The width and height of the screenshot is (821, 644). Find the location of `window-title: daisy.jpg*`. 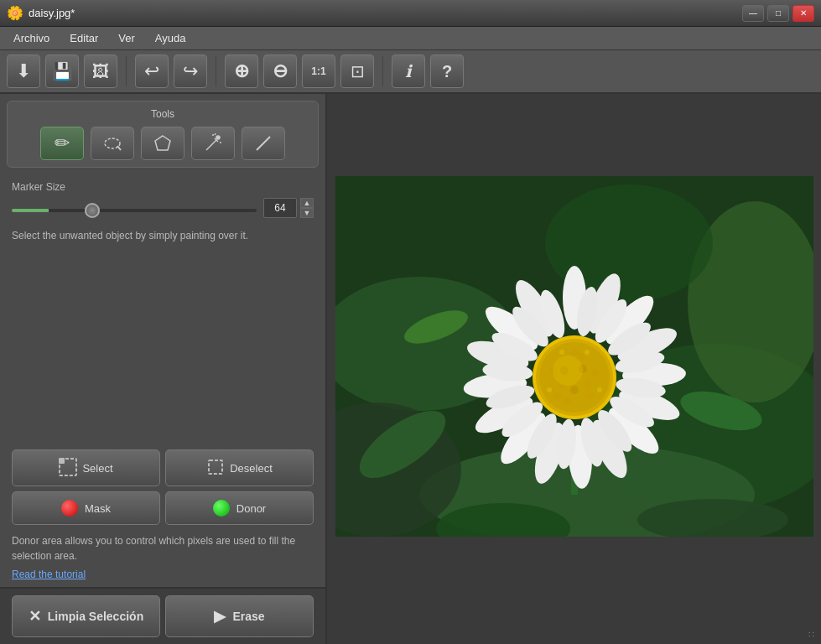

window-title: daisy.jpg* is located at coordinates (52, 13).